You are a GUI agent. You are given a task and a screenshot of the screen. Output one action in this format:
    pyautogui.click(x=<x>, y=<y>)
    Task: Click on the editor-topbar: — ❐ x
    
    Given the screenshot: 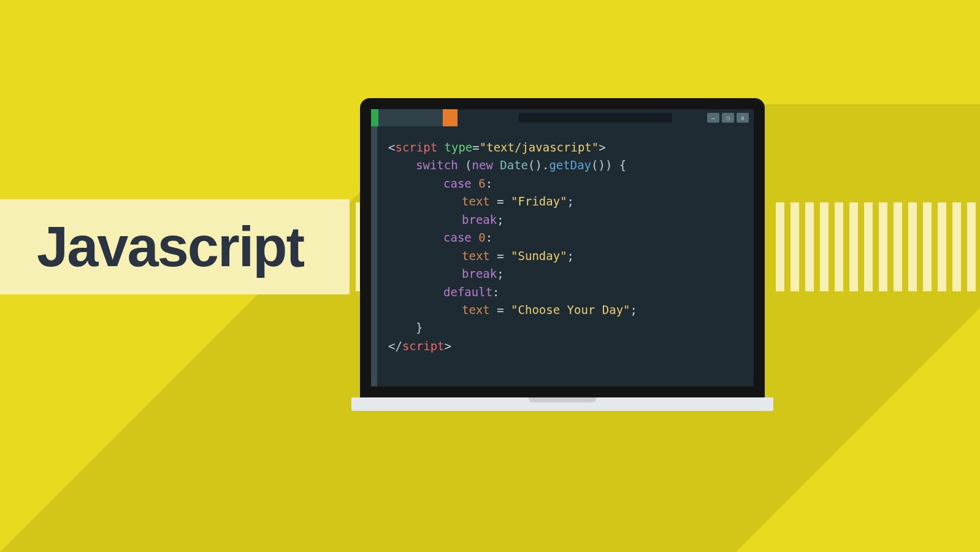 What is the action you would take?
    pyautogui.click(x=562, y=118)
    